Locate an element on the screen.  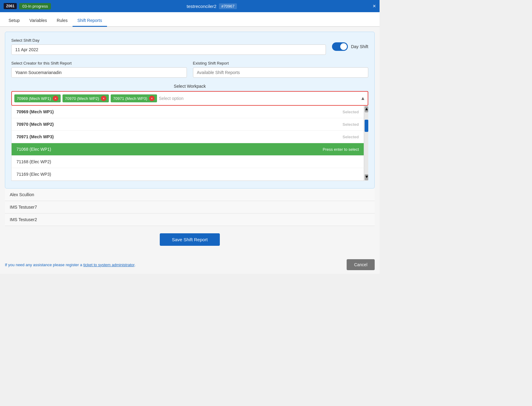
dropdown-item-5: 71169 (Elec WP3) is located at coordinates (188, 174).